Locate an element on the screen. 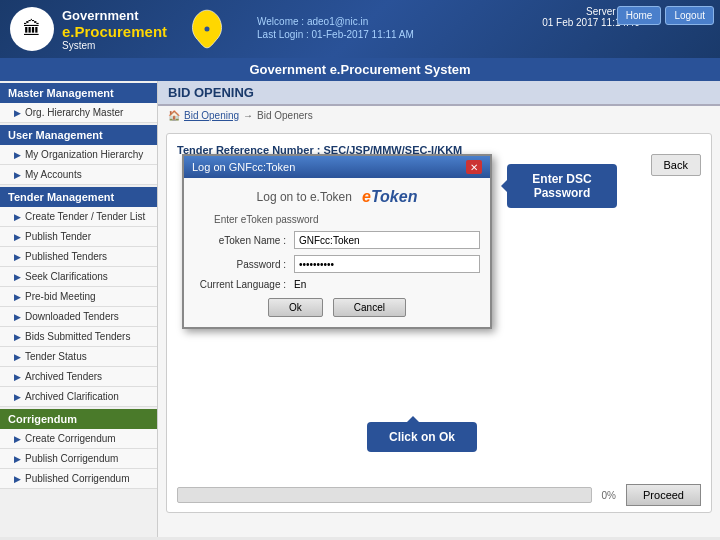 The height and width of the screenshot is (540, 720). language-row: Current Language : En is located at coordinates (337, 284).